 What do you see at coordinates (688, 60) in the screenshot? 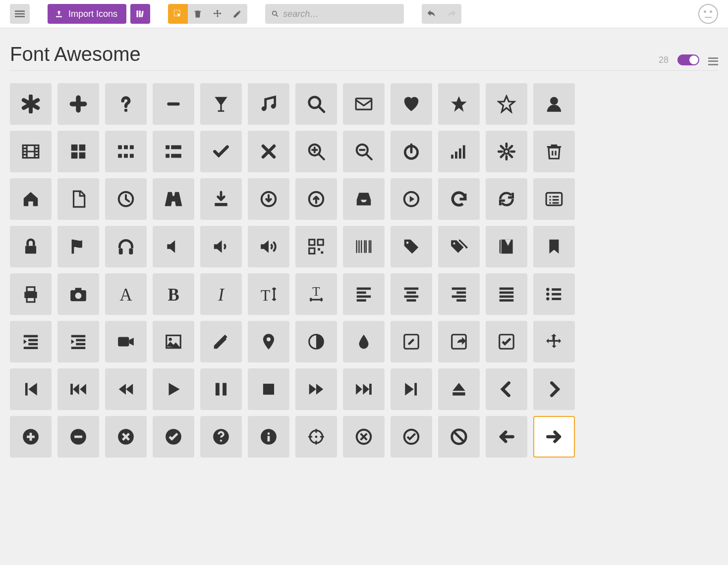
I see `set-toggle` at bounding box center [688, 60].